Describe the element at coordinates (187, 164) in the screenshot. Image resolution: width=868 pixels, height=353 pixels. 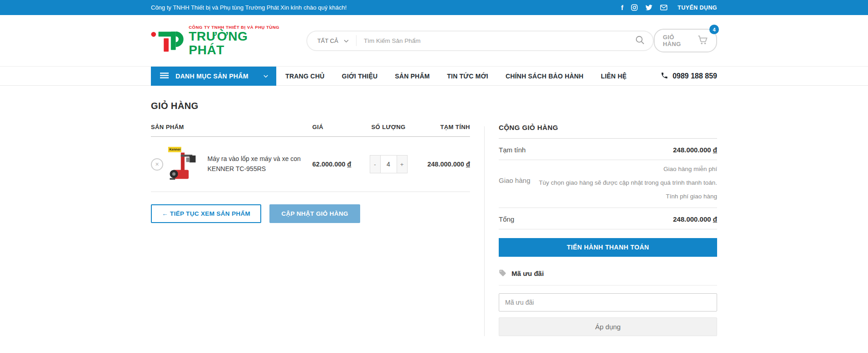
I see `product-image: Kenner` at that location.